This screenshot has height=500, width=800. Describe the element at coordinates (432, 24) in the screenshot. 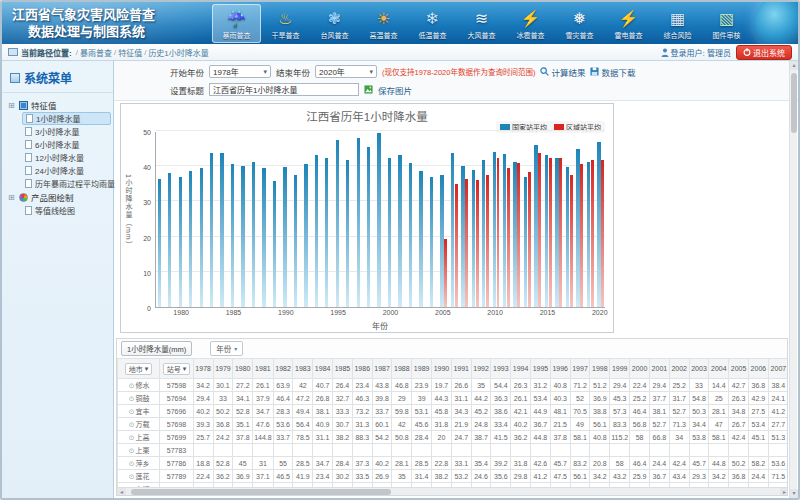

I see `nav-item-low-temp: ❄低温普查` at that location.